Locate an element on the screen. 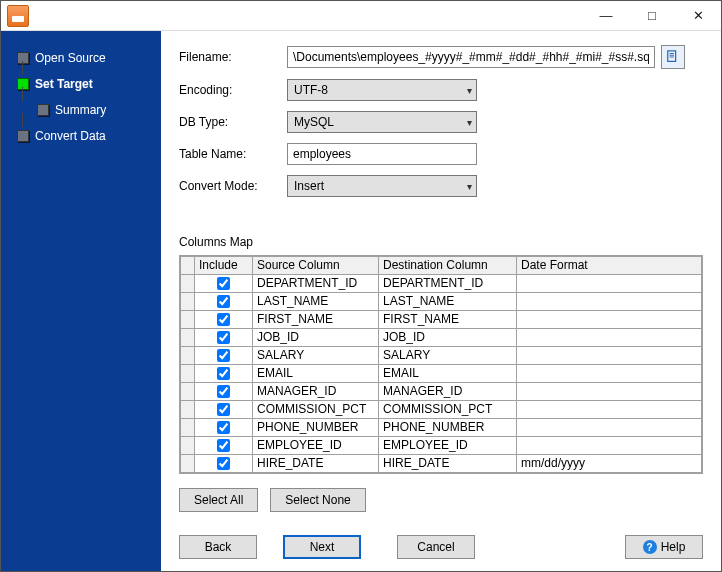  wizard-step: Summary is located at coordinates (81, 110).